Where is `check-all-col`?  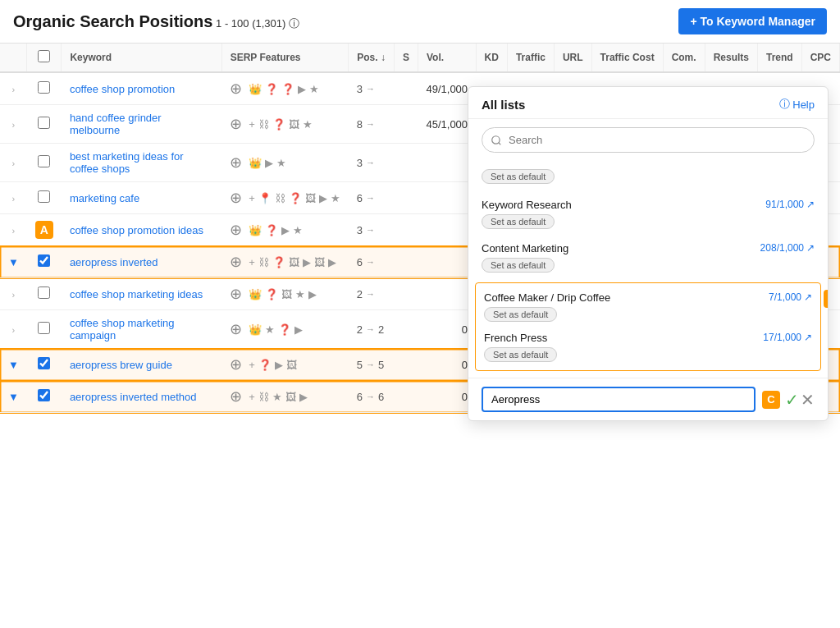
check-all-col is located at coordinates (44, 57).